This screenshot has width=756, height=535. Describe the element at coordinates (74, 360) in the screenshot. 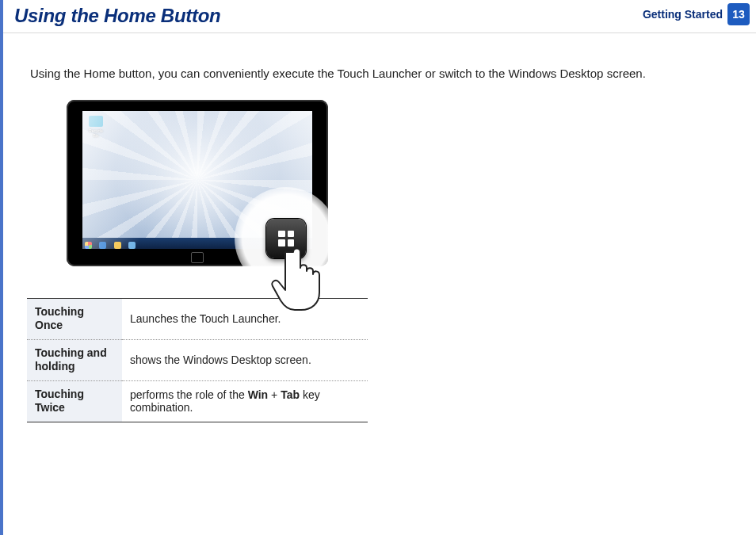

I see `action-label: Touching and holding` at that location.